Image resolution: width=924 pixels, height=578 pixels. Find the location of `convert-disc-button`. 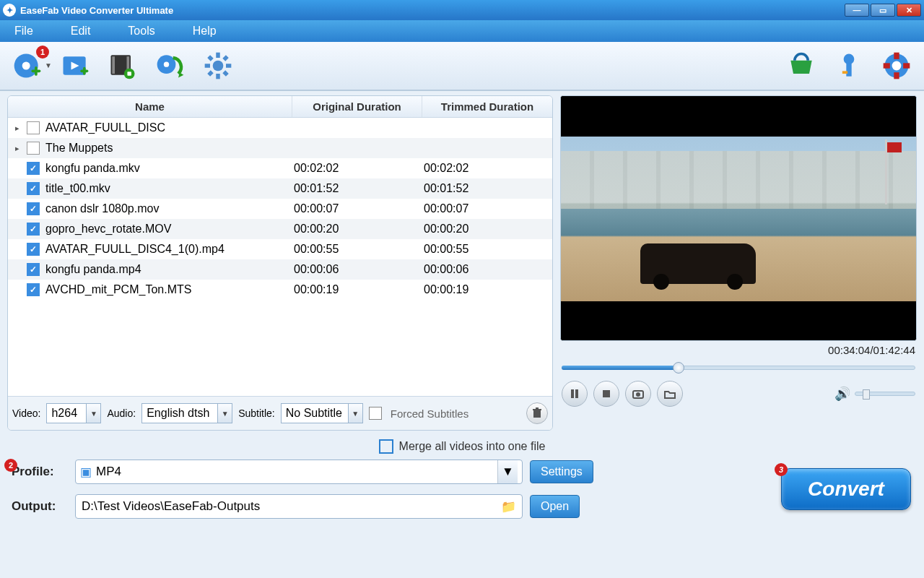

convert-disc-button is located at coordinates (170, 66).